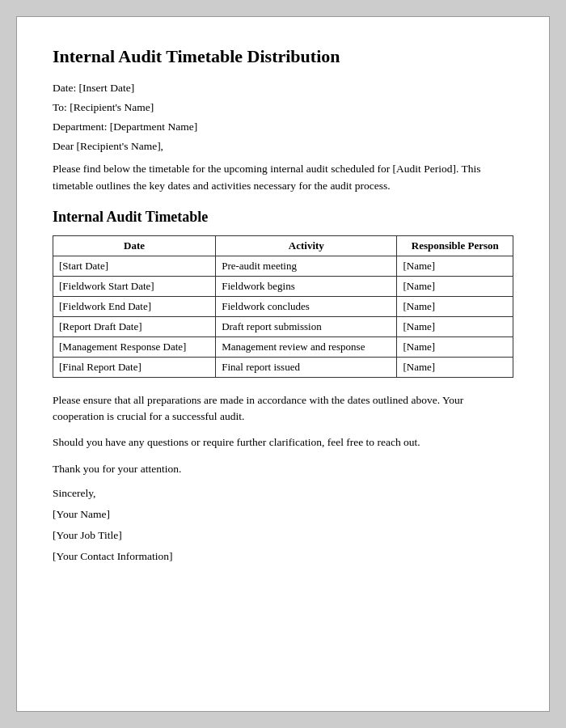 The image size is (566, 728). What do you see at coordinates (283, 367) in the screenshot?
I see `table-row: [Final Report Date]Final report issued[N…` at bounding box center [283, 367].